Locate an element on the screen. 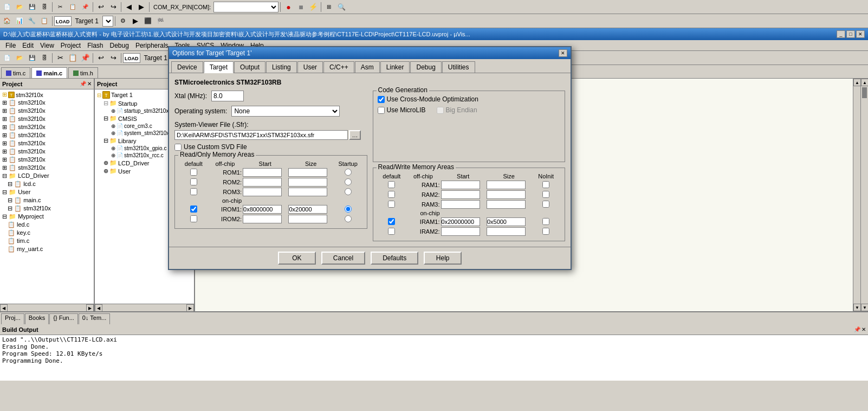  rom3-size-input is located at coordinates (308, 192).